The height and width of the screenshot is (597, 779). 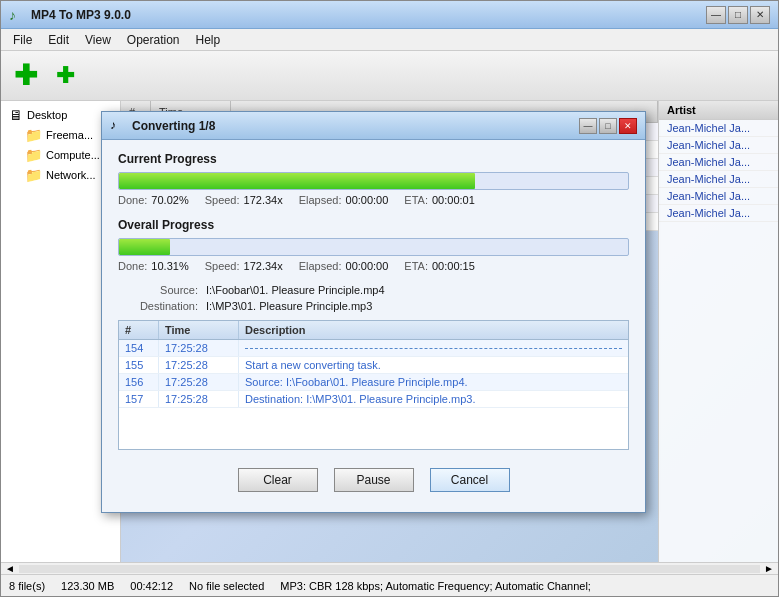 I want to click on current-progress-stats: Done: 70.02% Speed: 172.34x Elapsed: 00:…, so click(x=374, y=200).